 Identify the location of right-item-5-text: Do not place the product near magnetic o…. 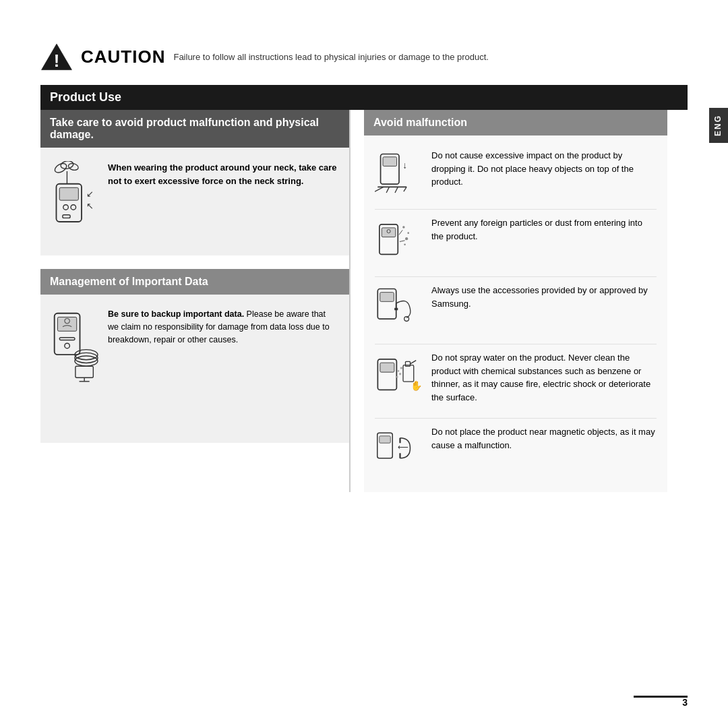
(544, 438).